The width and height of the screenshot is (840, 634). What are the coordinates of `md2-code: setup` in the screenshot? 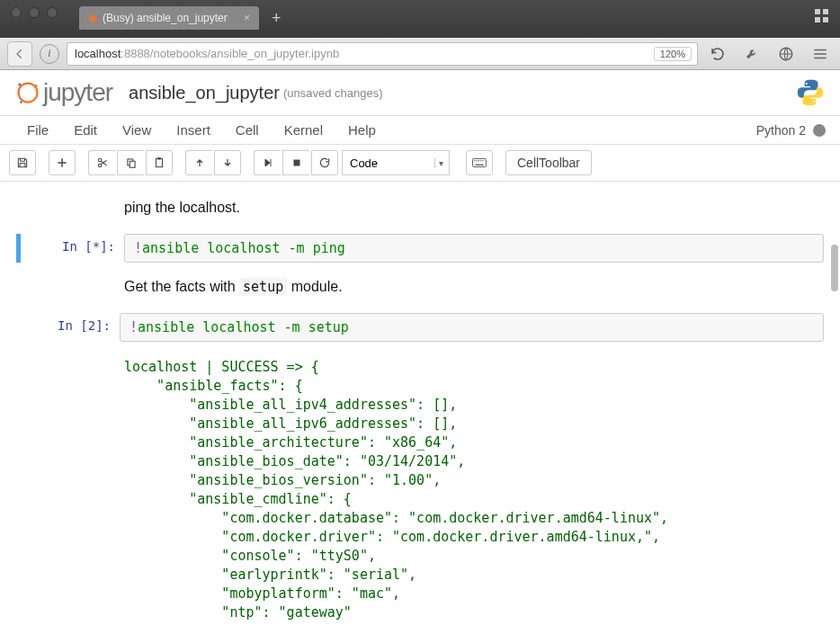 It's located at (263, 287).